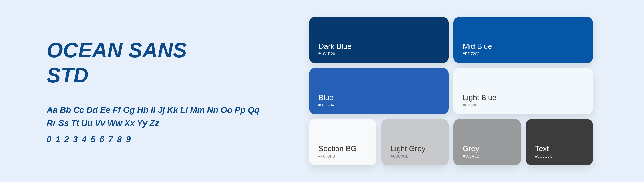 This screenshot has height=182, width=644. Describe the element at coordinates (158, 117) in the screenshot. I see `alphabet-specimen: Aa Bb Cc Dd Ee Ff Gg Hh Ii Jj Kk Ll Mm N…` at that location.